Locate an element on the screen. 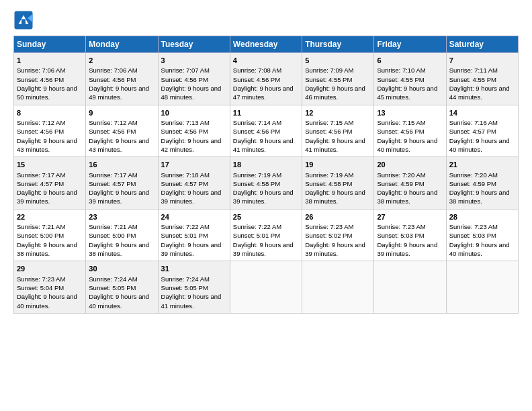 The height and width of the screenshot is (411, 532). day-number: 16 is located at coordinates (122, 165).